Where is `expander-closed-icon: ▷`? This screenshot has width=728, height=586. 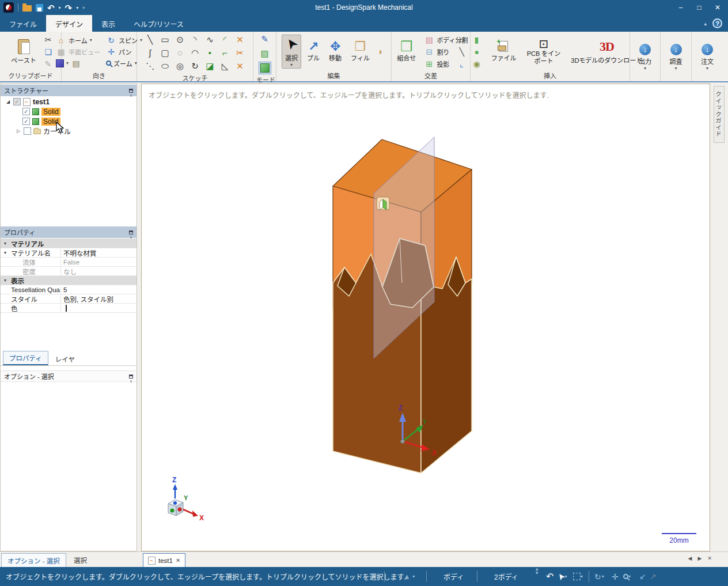 expander-closed-icon: ▷ is located at coordinates (18, 131).